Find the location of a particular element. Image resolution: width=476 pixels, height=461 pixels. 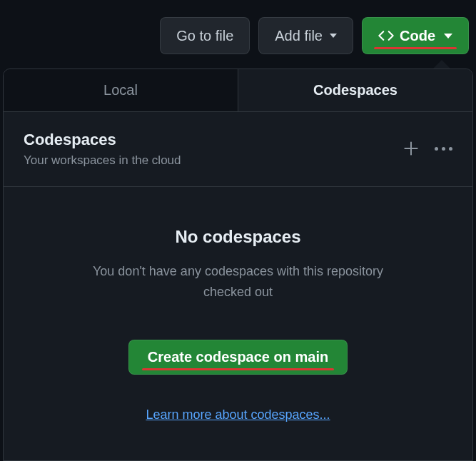

repo-toolbar: Go to file Add file Code is located at coordinates (238, 27).